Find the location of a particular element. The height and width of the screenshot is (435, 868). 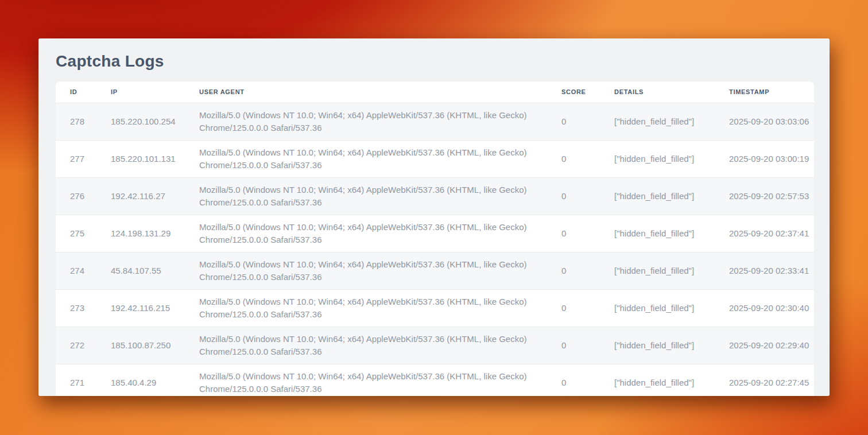

cell-timestamp: 2025-09-20 02:27:45 is located at coordinates (772, 380).